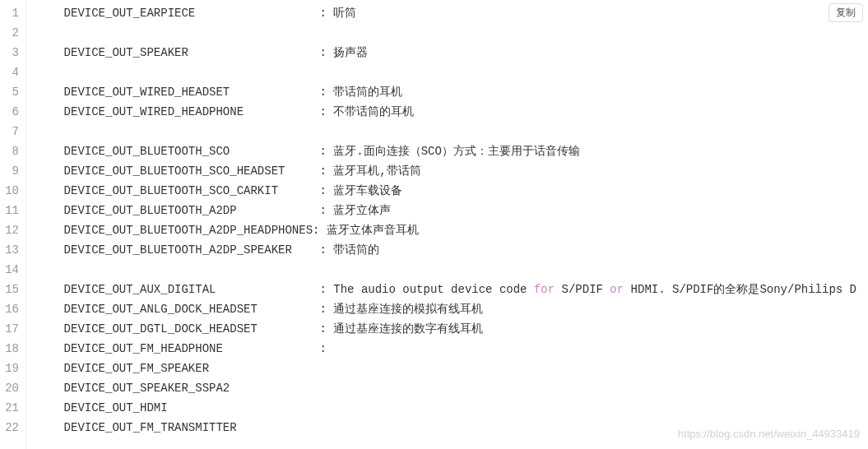 Image resolution: width=868 pixels, height=449 pixels. I want to click on code-line: DEVICE_OUT_BLUETOOTH_SCO : 蓝牙.面向连接（SCO）方…, so click(453, 151).